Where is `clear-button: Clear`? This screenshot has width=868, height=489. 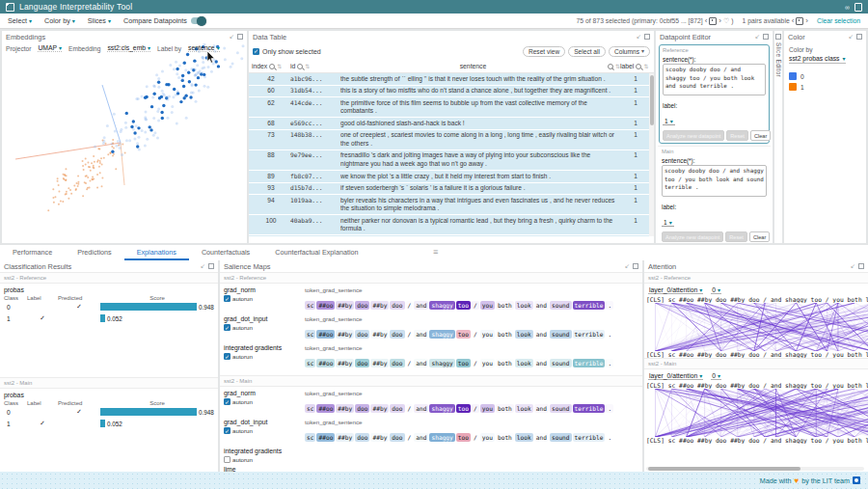
clear-button: Clear is located at coordinates (760, 135).